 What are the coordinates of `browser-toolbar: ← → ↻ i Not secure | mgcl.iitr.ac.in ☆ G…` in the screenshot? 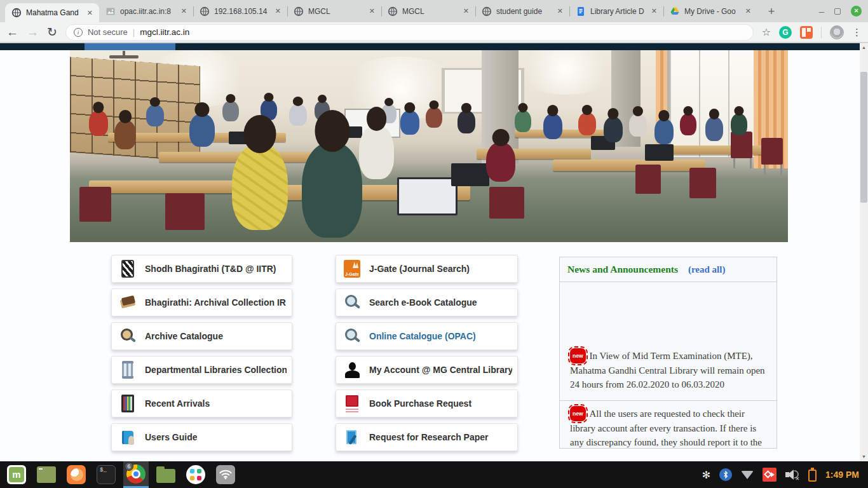 It's located at (434, 32).